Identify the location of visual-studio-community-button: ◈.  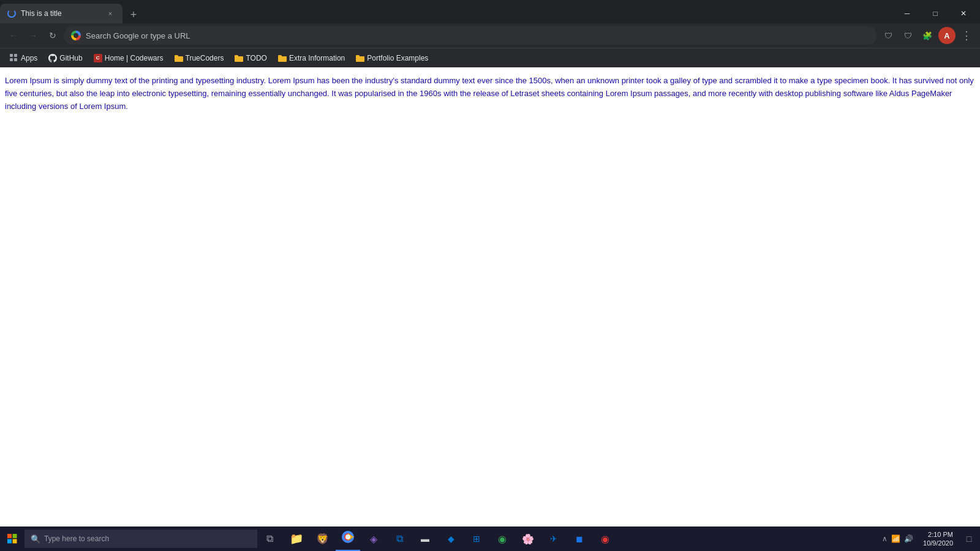
(374, 539).